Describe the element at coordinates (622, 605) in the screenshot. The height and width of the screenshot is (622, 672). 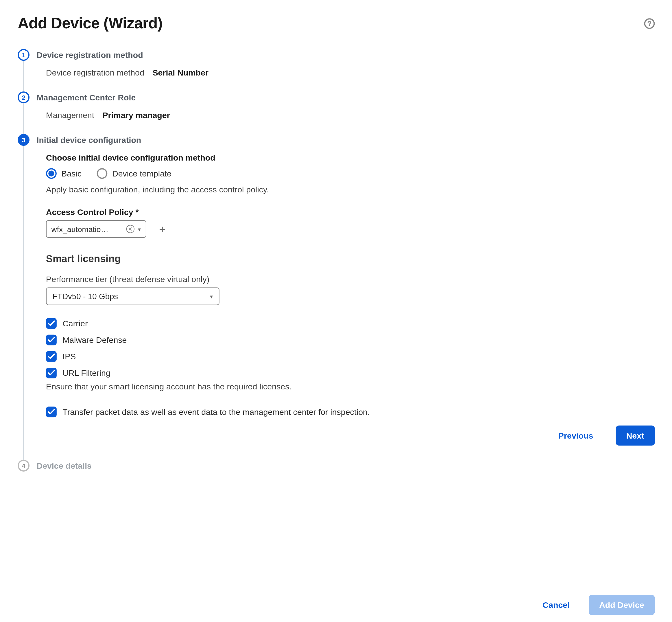
I see `add-device-button: Add Device` at that location.